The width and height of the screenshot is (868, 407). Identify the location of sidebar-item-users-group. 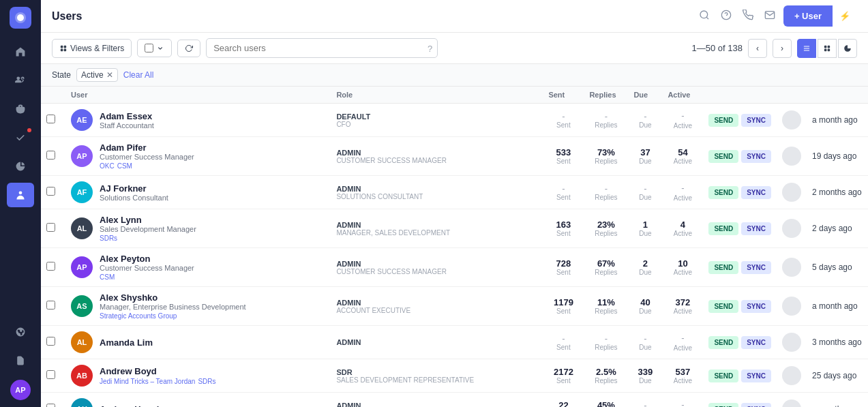
(20, 80).